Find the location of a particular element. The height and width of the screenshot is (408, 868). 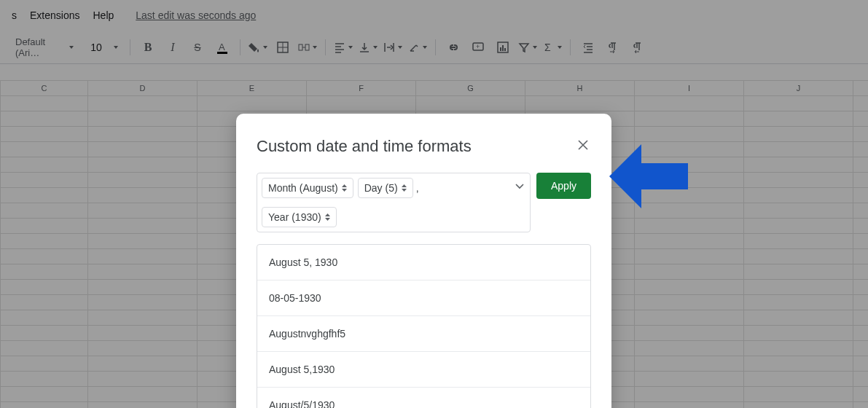

close-button is located at coordinates (583, 146).